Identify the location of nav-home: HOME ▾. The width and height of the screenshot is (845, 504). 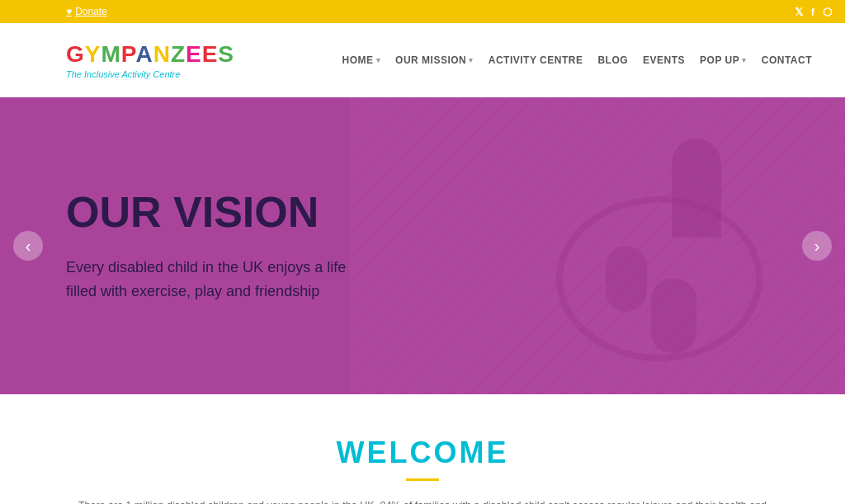
(361, 60).